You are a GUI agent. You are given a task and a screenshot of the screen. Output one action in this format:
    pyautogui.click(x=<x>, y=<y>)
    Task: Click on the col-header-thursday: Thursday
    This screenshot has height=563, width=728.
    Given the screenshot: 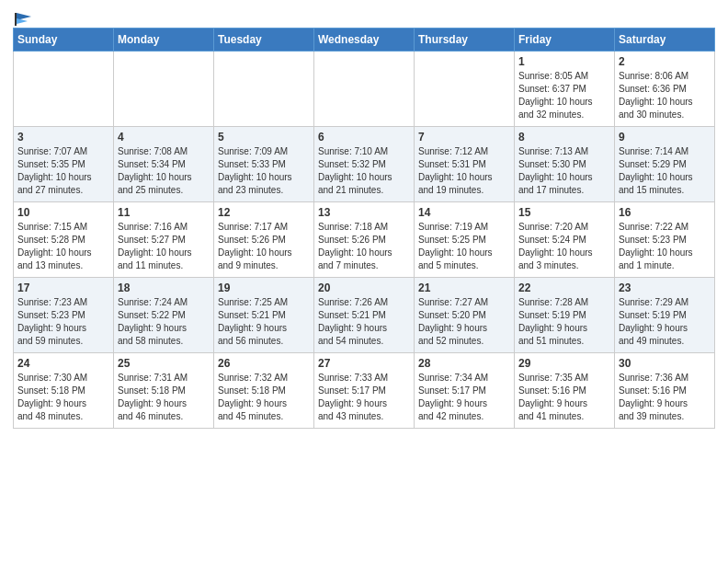 What is the action you would take?
    pyautogui.click(x=465, y=40)
    